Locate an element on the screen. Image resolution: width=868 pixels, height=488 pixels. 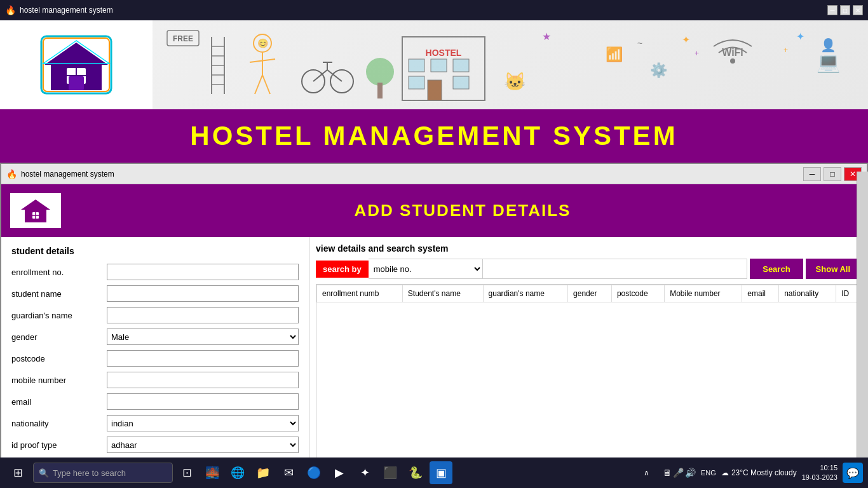
taskbar-icon-edge: 🌐 is located at coordinates (238, 473).